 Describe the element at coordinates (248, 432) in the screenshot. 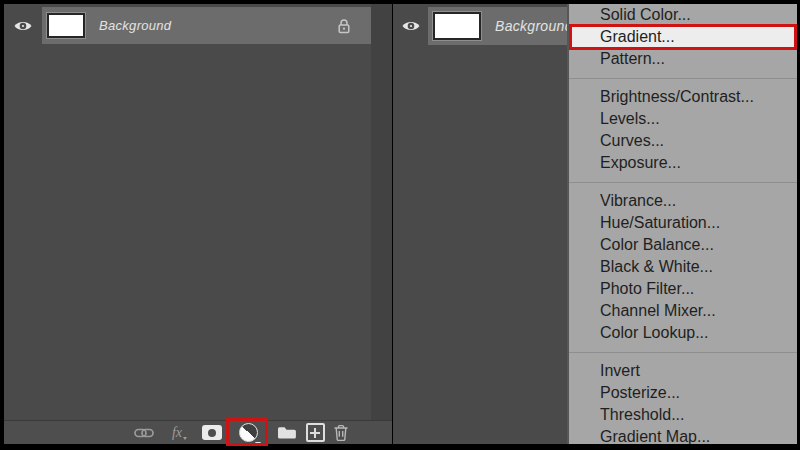

I see `half-circle-icon` at that location.